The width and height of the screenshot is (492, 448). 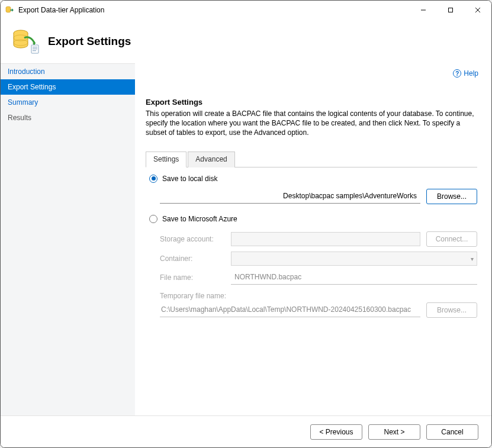 What do you see at coordinates (192, 278) in the screenshot?
I see `filename-label: File name:` at bounding box center [192, 278].